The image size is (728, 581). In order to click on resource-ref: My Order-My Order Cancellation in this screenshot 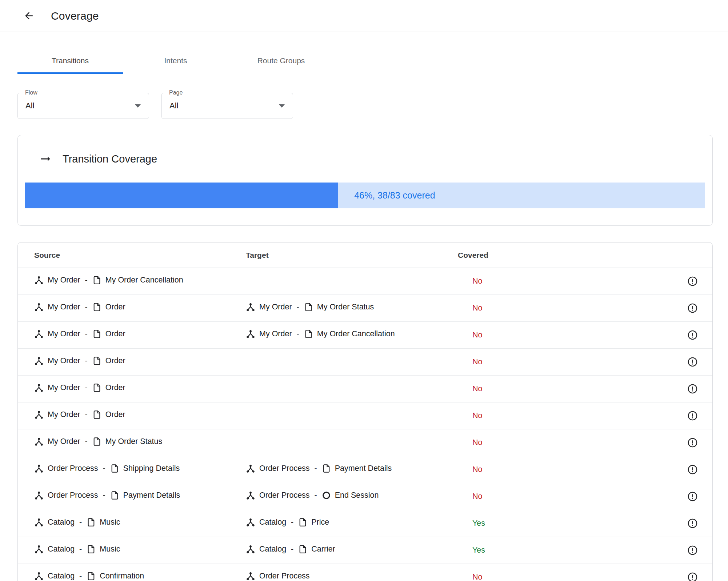, I will do `click(320, 334)`.